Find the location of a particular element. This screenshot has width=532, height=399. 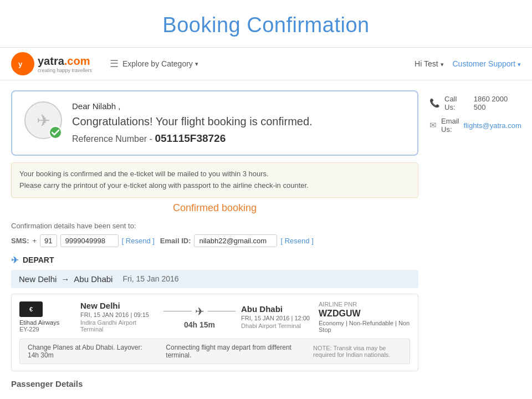

passenger-header: Passenger Details is located at coordinates (215, 383).